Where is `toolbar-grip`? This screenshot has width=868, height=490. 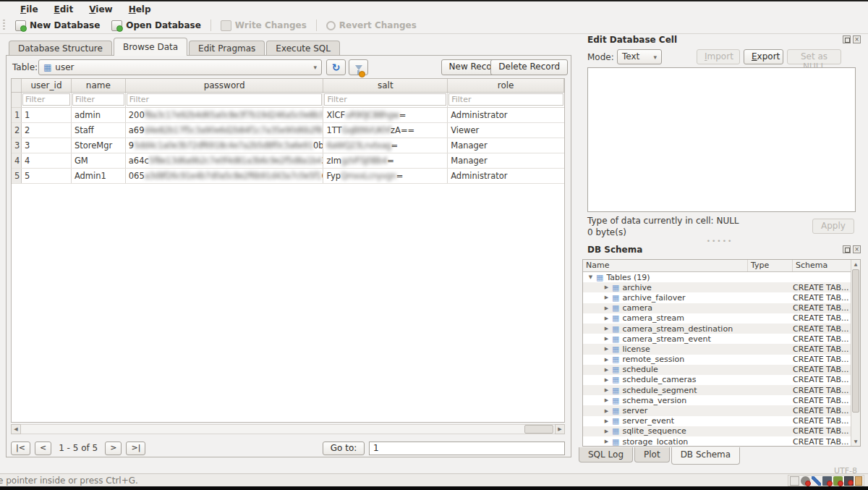 toolbar-grip is located at coordinates (4, 25).